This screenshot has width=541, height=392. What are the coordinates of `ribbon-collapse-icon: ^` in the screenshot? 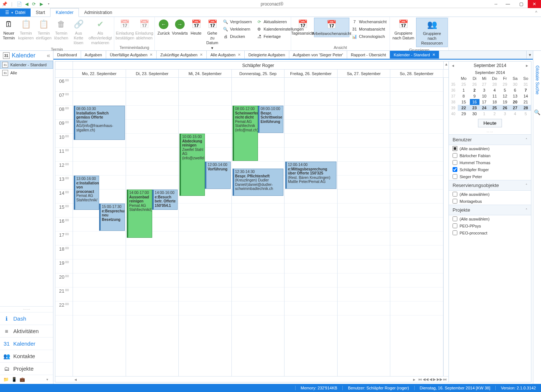 It's located at (536, 13).